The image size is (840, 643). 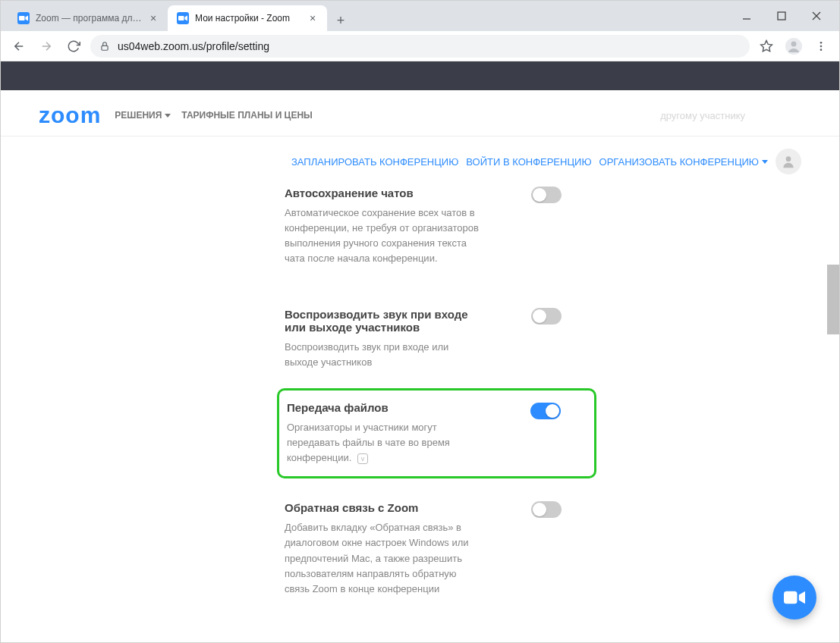 What do you see at coordinates (440, 337) in the screenshot?
I see `setting-join-leave-sound: Воспроизводить звук при входе или выходе…` at bounding box center [440, 337].